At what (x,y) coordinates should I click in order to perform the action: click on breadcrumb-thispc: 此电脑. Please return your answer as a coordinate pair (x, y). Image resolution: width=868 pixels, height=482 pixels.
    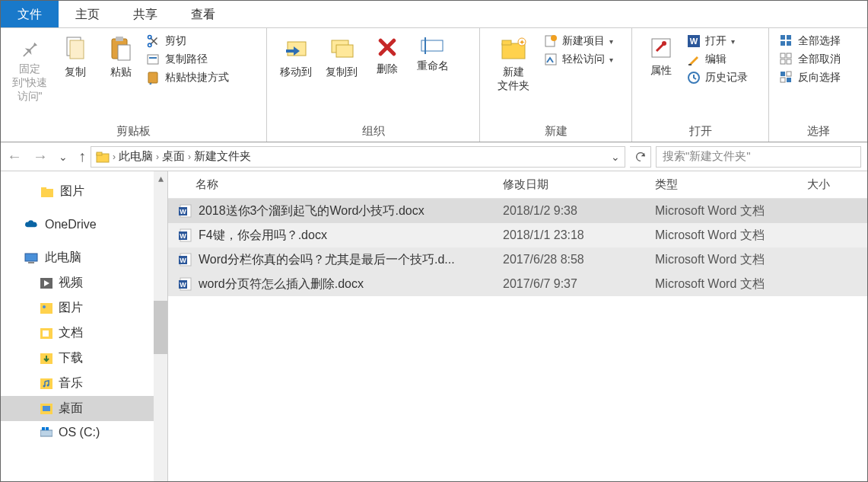
    Looking at the image, I should click on (135, 157).